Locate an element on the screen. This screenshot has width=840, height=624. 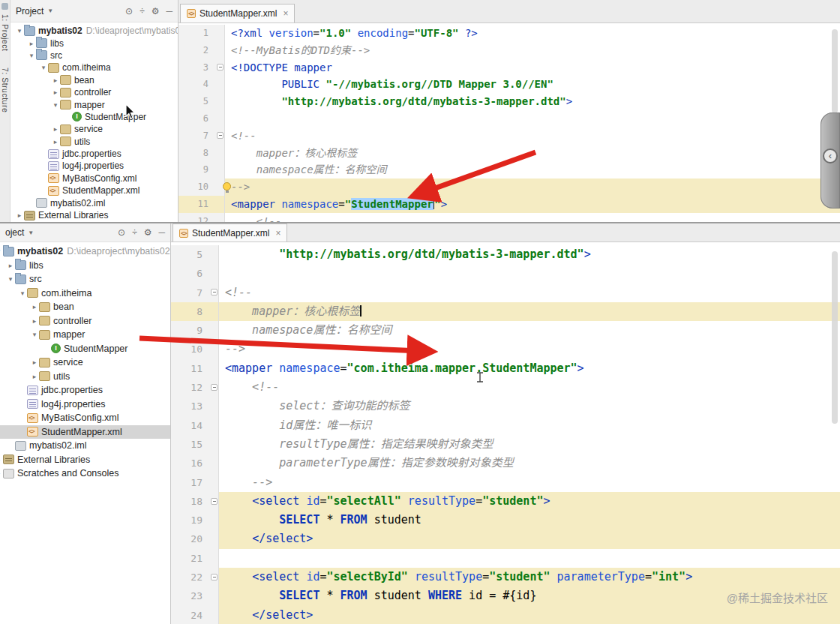
code-line-19: 19 SELECT * FROM student is located at coordinates (506, 520).